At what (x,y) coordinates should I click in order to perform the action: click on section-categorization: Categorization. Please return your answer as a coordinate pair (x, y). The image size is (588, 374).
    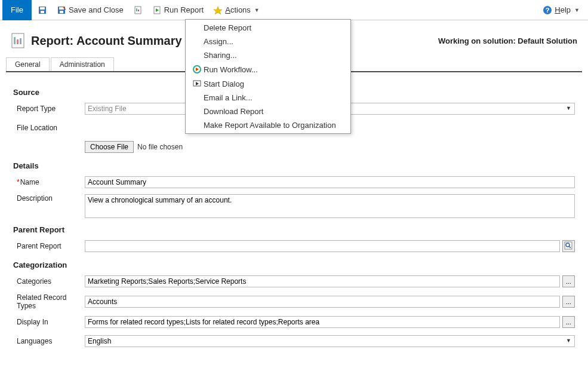
    Looking at the image, I should click on (294, 265).